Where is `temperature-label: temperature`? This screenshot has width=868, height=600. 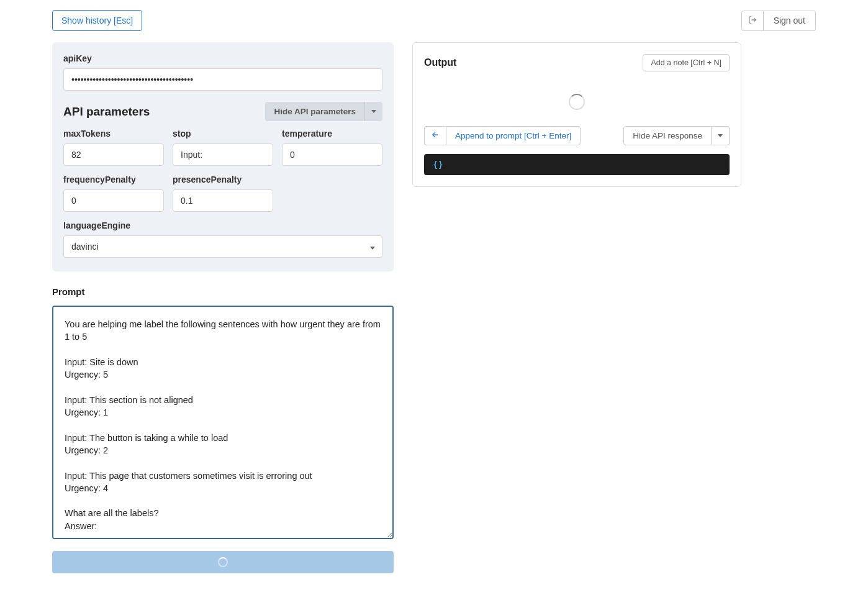
temperature-label: temperature is located at coordinates (332, 134).